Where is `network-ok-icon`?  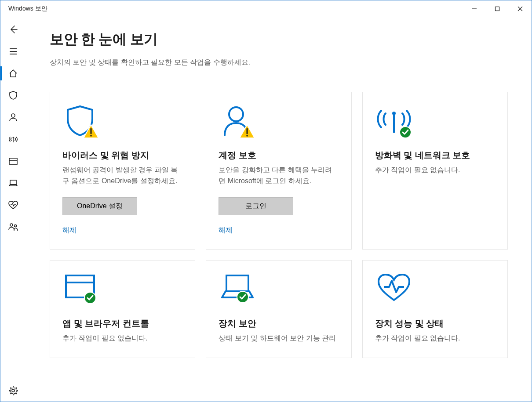
network-ok-icon is located at coordinates (393, 121).